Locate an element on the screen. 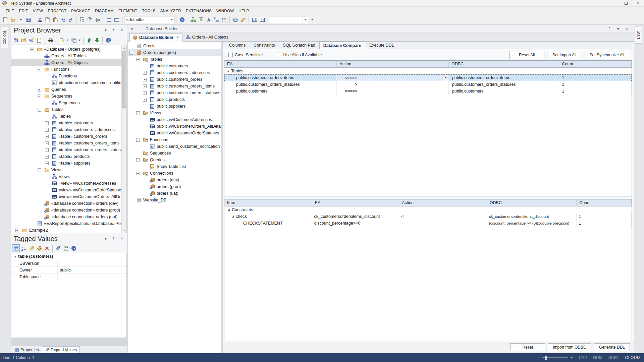 The height and width of the screenshot is (362, 644). tree-item-orders-all-objects: Orders - All Objects is located at coordinates (66, 63).